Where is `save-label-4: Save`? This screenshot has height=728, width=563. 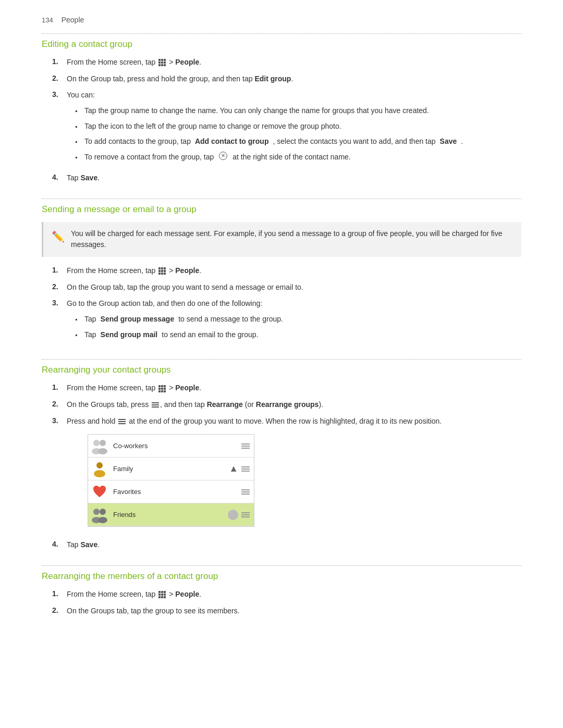
save-label-4: Save is located at coordinates (89, 178).